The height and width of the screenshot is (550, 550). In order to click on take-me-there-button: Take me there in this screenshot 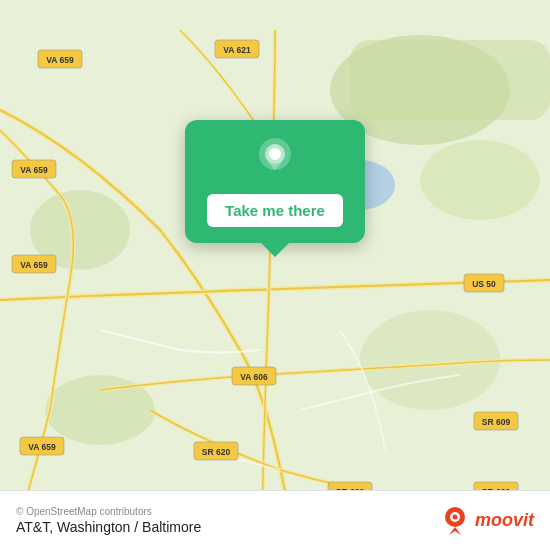, I will do `click(275, 210)`.